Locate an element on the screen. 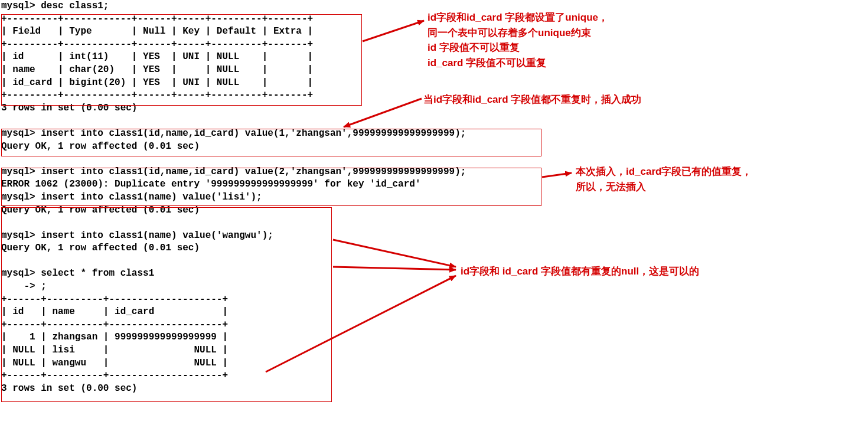  annotation-line: id_card 字段值不可以重复 is located at coordinates (518, 63).